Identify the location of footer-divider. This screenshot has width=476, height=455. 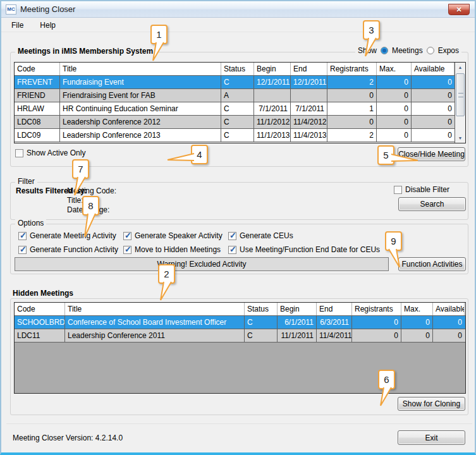
(239, 423).